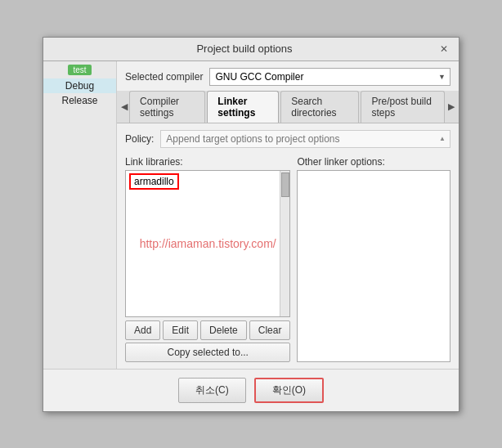 This screenshot has width=502, height=448. What do you see at coordinates (208, 244) in the screenshot?
I see `link-libraries-list: armadillo http://iamaman.tistory.com/` at bounding box center [208, 244].